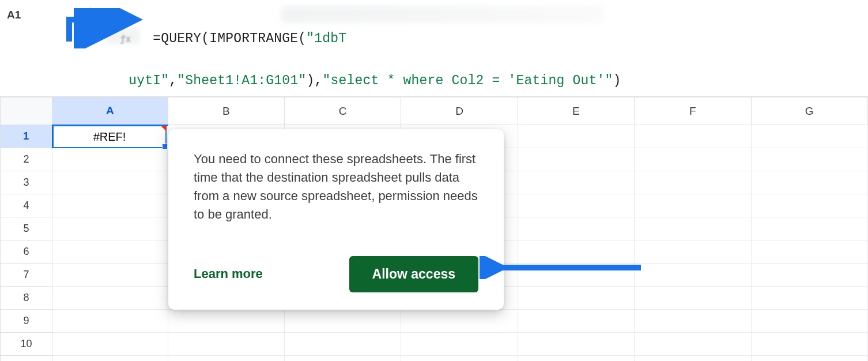 This screenshot has width=868, height=361. What do you see at coordinates (27, 229) in the screenshot?
I see `row-header: 5` at bounding box center [27, 229].